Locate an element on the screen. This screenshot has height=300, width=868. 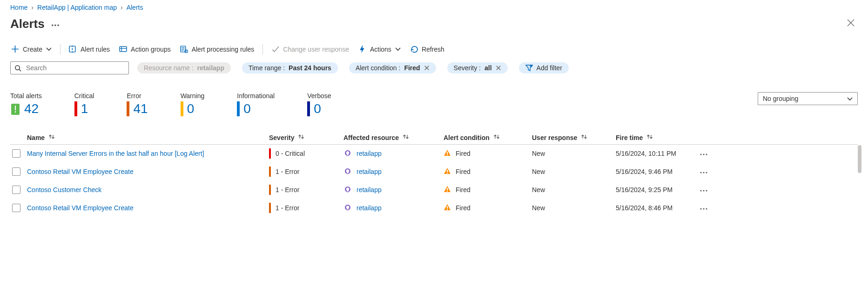
table-row: Contoso Retail VM Employee Create 1 - Er… is located at coordinates (434, 208).